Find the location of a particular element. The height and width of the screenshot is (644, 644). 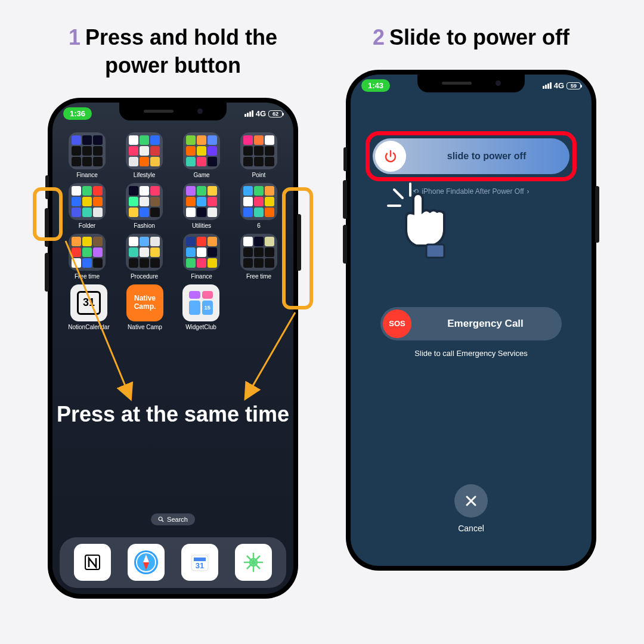

svg-text: 31 is located at coordinates (200, 565).